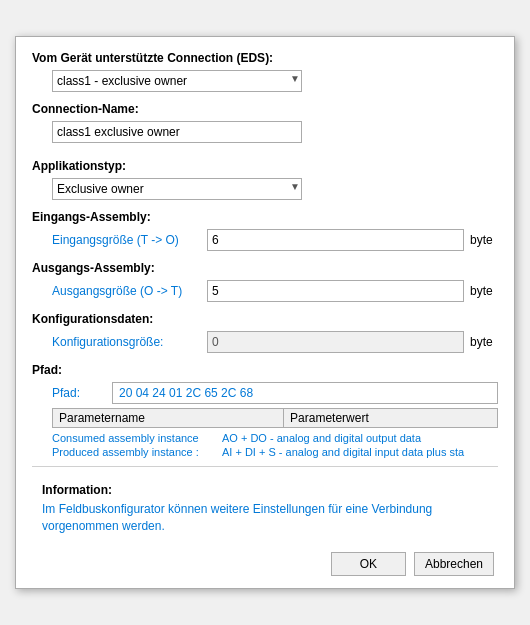 This screenshot has height=625, width=530. What do you see at coordinates (265, 393) in the screenshot?
I see `pfad-section: Pfad:` at bounding box center [265, 393].